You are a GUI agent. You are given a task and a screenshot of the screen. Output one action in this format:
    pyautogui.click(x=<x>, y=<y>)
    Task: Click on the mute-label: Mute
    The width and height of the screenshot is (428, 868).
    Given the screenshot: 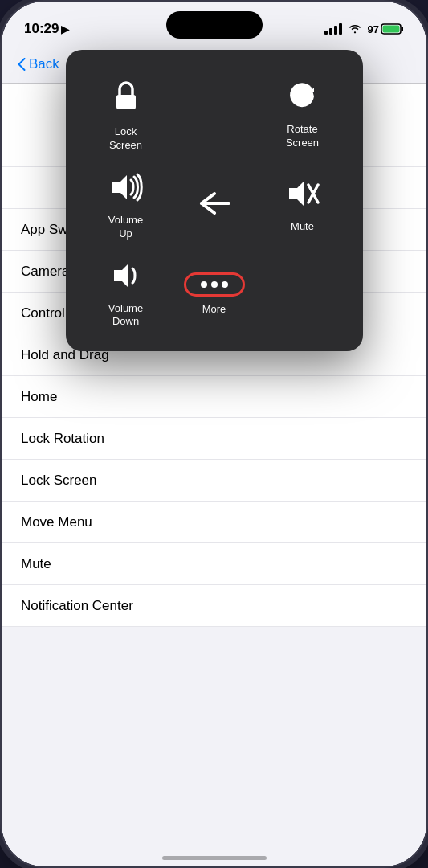 What is the action you would take?
    pyautogui.click(x=302, y=227)
    